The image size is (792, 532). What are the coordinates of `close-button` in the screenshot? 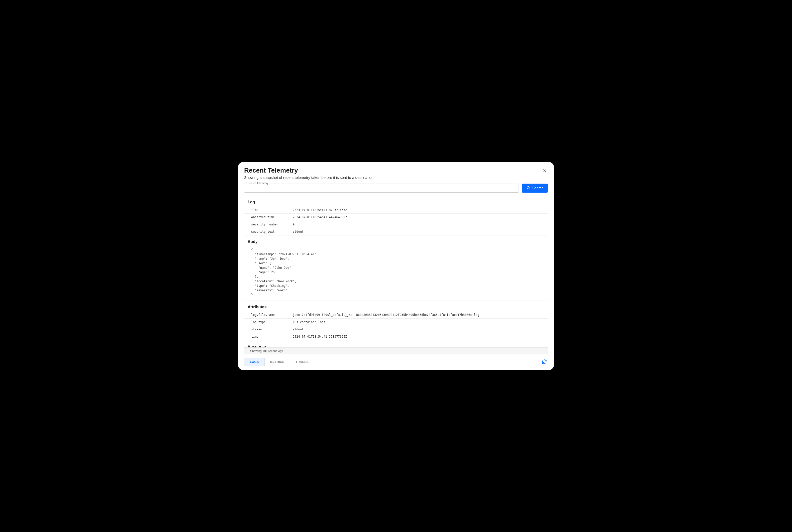 It's located at (545, 171).